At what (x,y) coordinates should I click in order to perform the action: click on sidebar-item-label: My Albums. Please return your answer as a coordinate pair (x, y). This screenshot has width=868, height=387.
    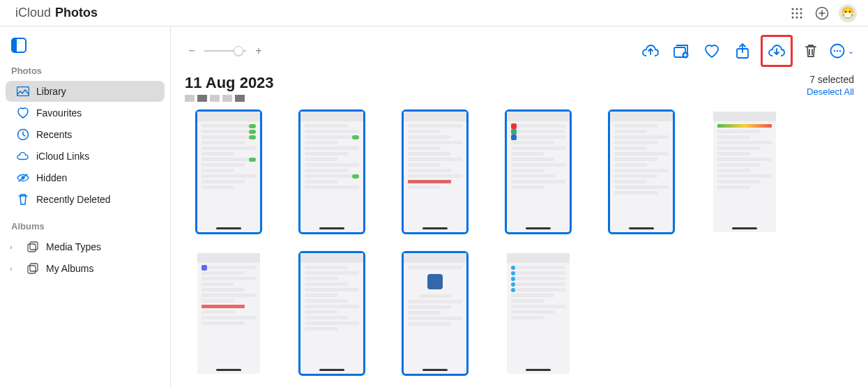
    Looking at the image, I should click on (70, 268).